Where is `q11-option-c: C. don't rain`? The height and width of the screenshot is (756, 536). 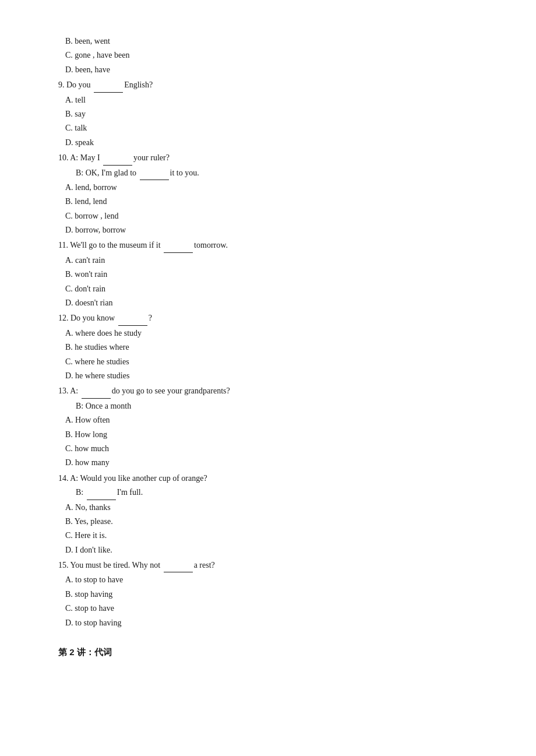 q11-option-c: C. don't rain is located at coordinates (277, 289).